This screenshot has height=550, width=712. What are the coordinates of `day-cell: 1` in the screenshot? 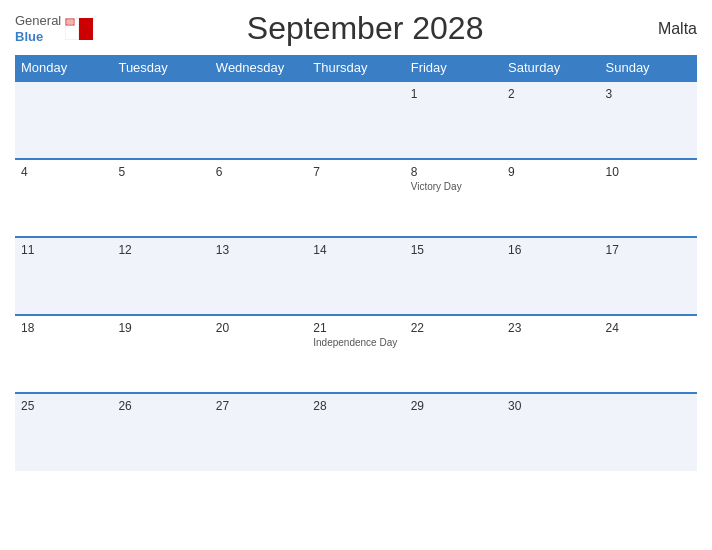 It's located at (454, 120).